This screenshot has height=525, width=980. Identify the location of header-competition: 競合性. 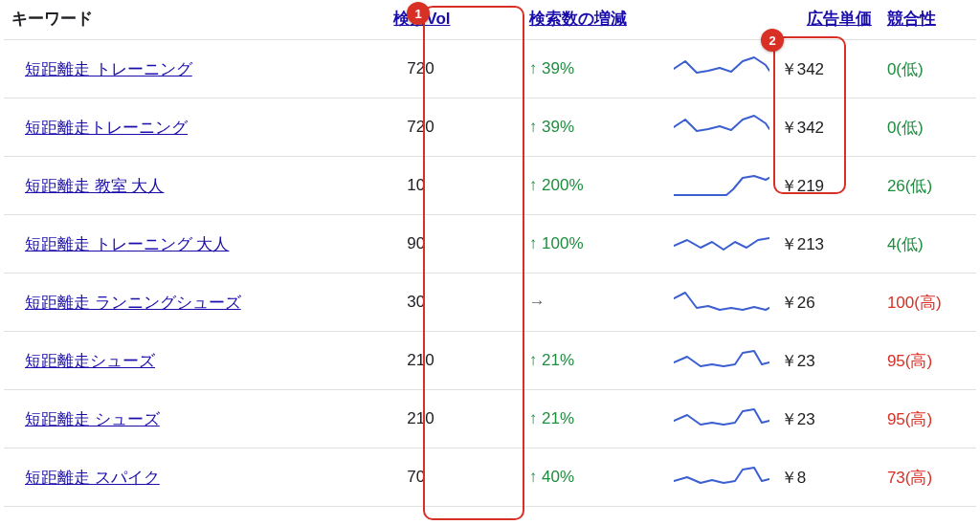
(928, 20).